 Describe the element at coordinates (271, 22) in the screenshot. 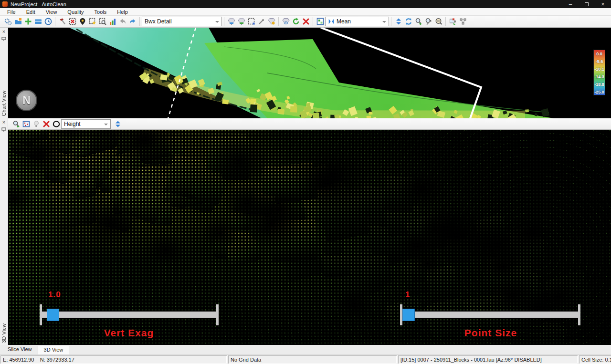

I see `gem-settings-icon` at that location.